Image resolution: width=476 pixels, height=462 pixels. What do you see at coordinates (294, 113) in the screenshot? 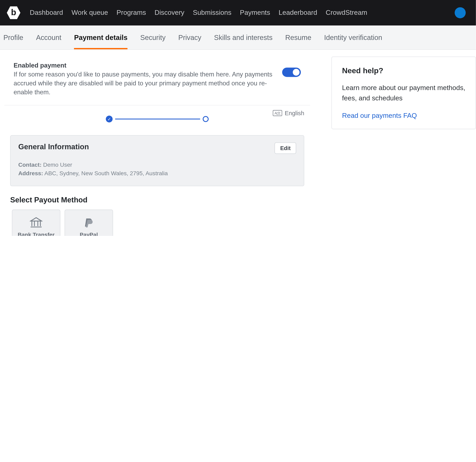
I see `language-label: English` at bounding box center [294, 113].